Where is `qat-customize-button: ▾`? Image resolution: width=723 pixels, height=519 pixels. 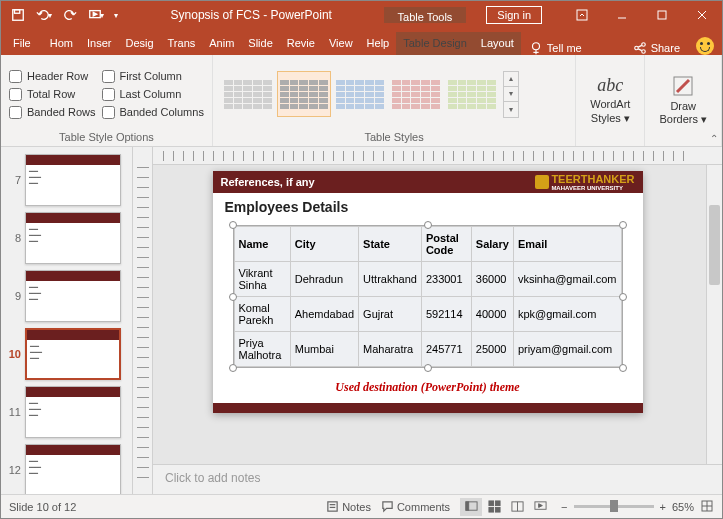
qat-customize-button: ▾ is located at coordinates (117, 15).